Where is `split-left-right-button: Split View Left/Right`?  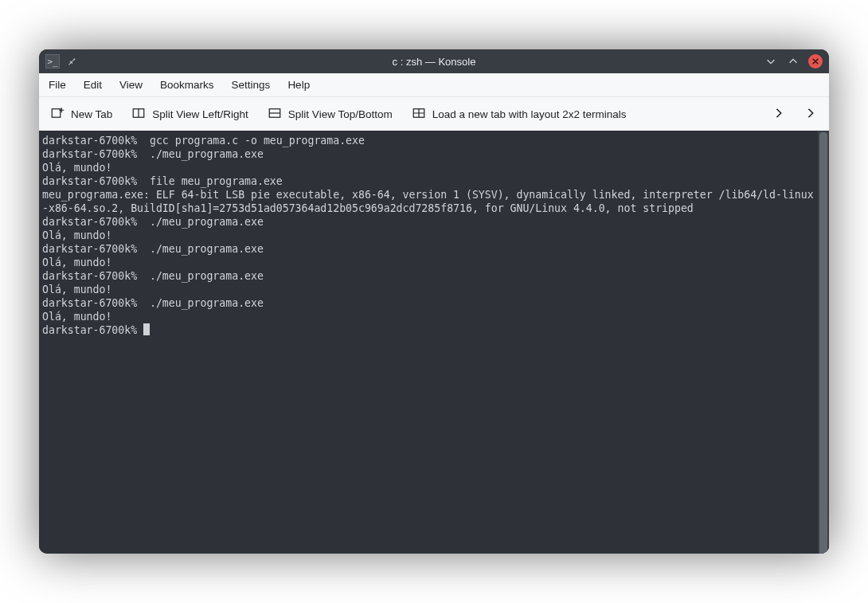 split-left-right-button: Split View Left/Right is located at coordinates (190, 115).